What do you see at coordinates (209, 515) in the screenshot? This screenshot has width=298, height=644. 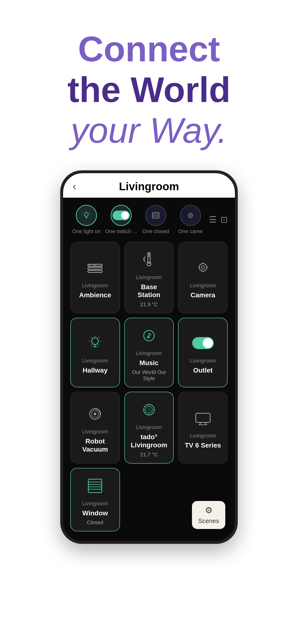 I see `scenes-button: ⚙ Scenes` at bounding box center [209, 515].